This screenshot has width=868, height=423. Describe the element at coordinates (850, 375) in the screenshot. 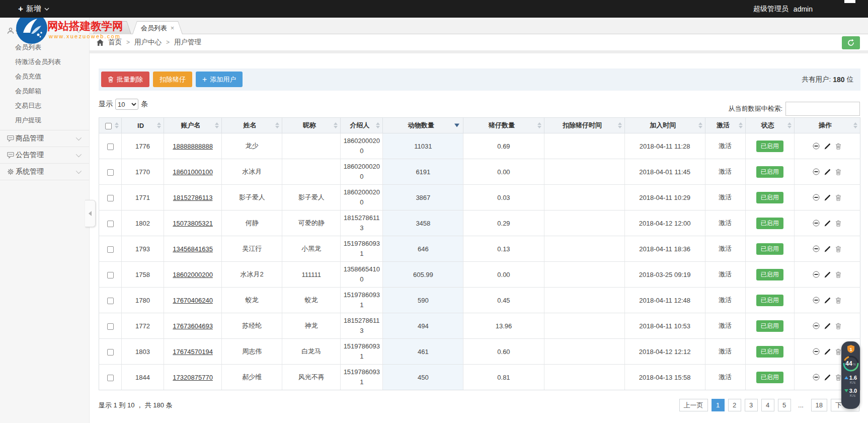

I see `speed-monitor-widget: 1 44% 1.6 K/s 3.0 K/s` at that location.